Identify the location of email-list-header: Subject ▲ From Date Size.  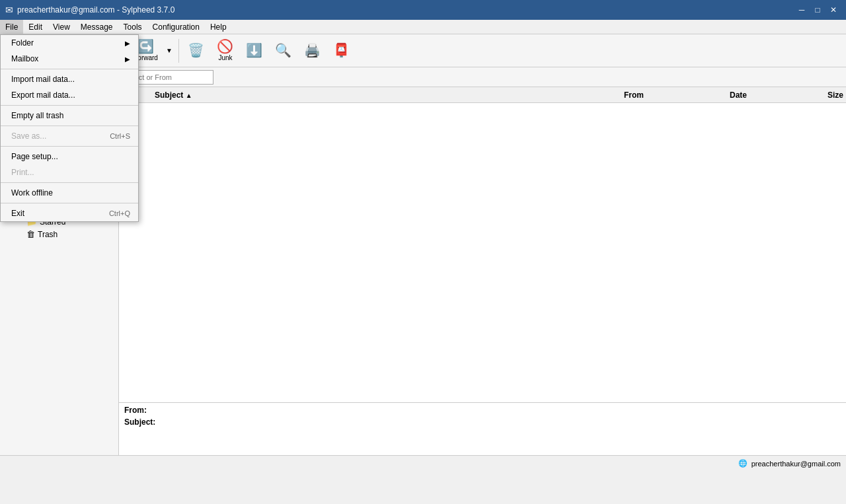
(482, 95).